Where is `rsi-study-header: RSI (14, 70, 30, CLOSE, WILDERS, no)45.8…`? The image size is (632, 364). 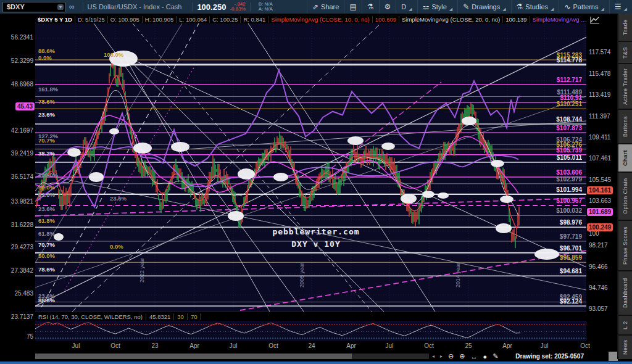
rsi-study-header: RSI (14, 70, 30, CLOSE, WILDERS, no)45.8… is located at coordinates (311, 316).